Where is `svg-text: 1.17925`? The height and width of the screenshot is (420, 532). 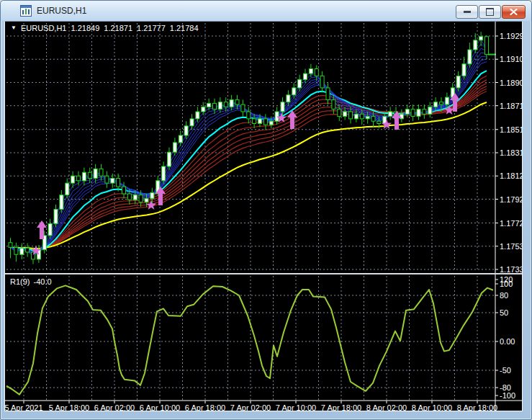 svg-text: 1.17925 is located at coordinates (511, 200).